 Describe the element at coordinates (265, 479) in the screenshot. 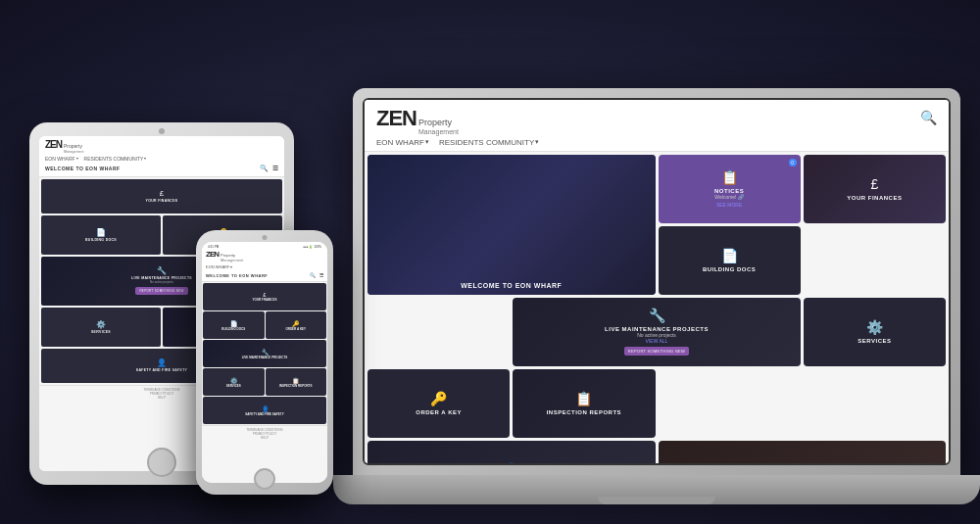

I see `phone-home-button` at that location.